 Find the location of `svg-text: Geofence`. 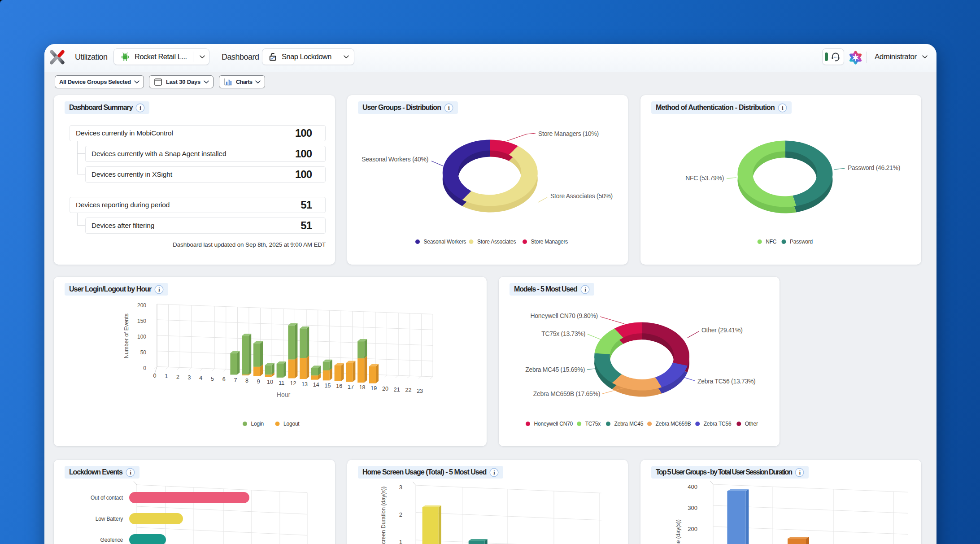

svg-text: Geofence is located at coordinates (112, 540).